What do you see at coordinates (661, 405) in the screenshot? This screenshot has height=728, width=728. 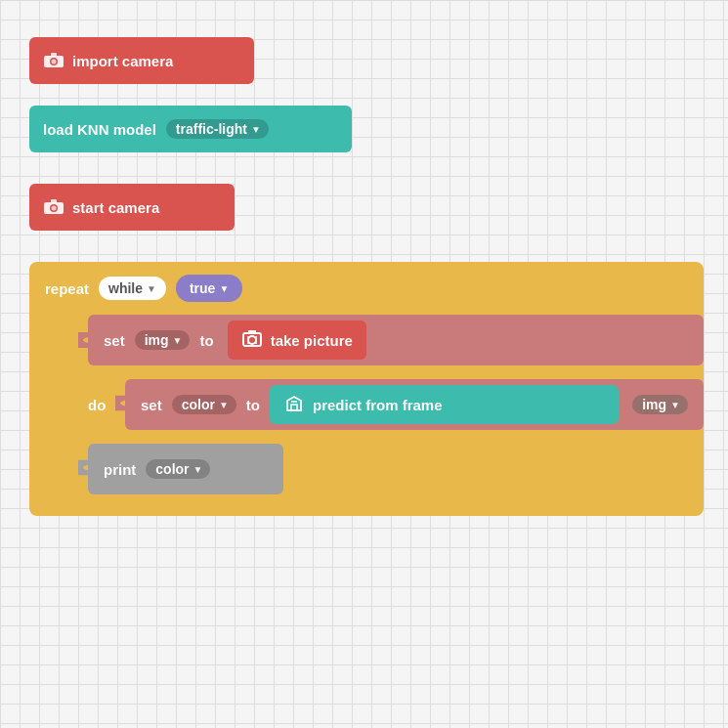 I see `img-pill-2: img ▼` at bounding box center [661, 405].